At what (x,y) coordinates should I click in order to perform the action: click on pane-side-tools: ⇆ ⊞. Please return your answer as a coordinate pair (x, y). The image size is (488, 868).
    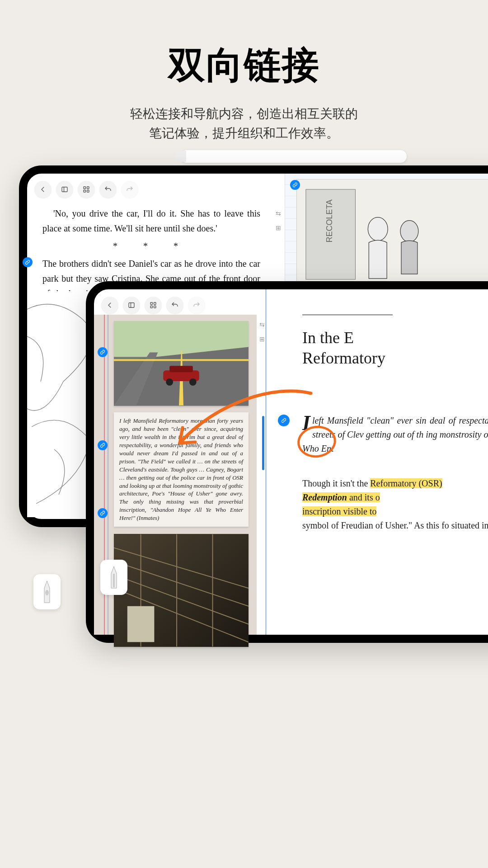
    Looking at the image, I should click on (278, 221).